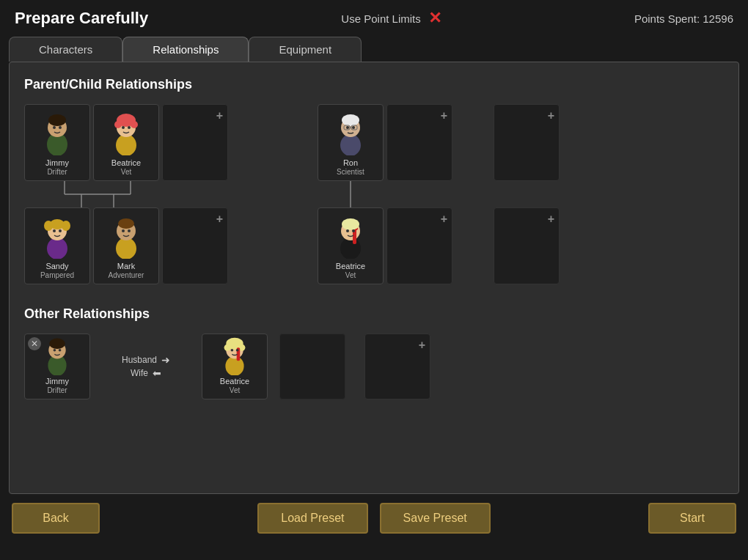 The image size is (748, 560). What do you see at coordinates (126, 267) in the screenshot?
I see `mark-name: Mark` at bounding box center [126, 267].